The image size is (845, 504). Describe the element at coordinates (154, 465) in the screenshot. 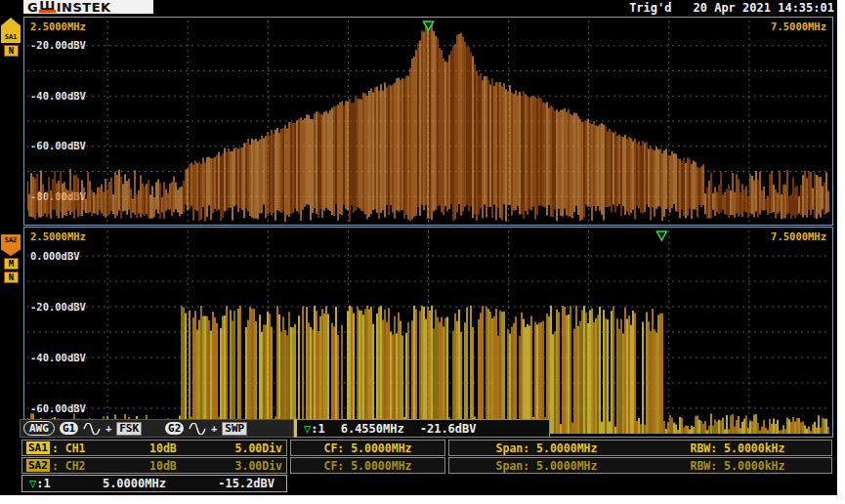

I see `sa2-settings-row: SA2 : CH2 10dB 3.00Div` at that location.